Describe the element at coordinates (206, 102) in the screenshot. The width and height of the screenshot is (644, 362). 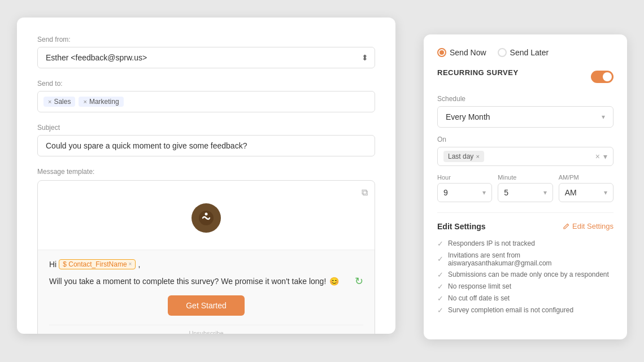
I see `send-to-tags: × Sales × Marketing` at that location.